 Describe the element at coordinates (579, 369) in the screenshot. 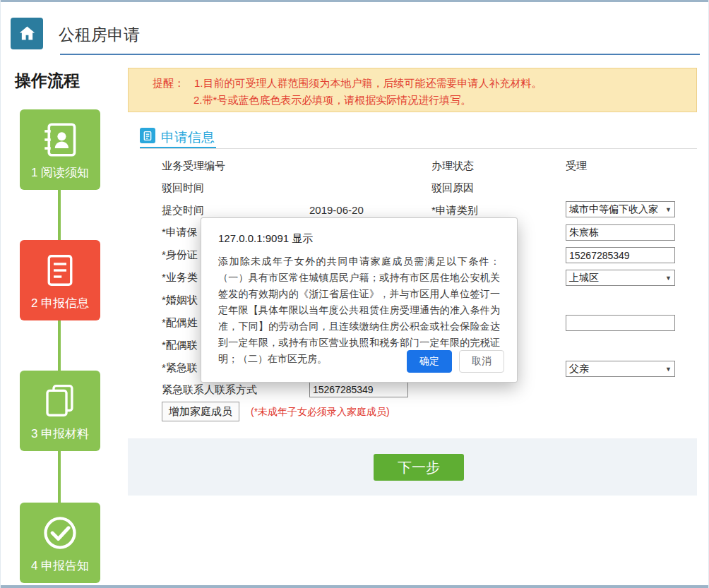

I see `emergency-relation-selected: 父亲` at that location.